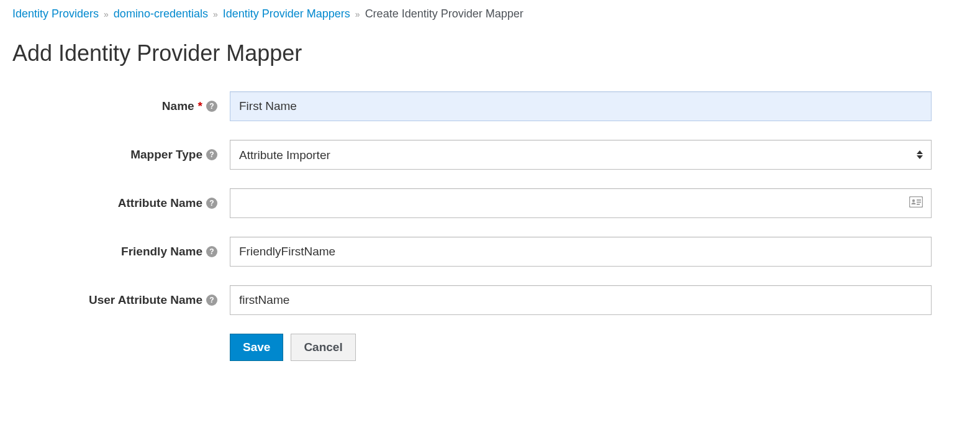 This screenshot has height=425, width=980. What do you see at coordinates (121, 106) in the screenshot?
I see `name-label: Name * ?` at bounding box center [121, 106].